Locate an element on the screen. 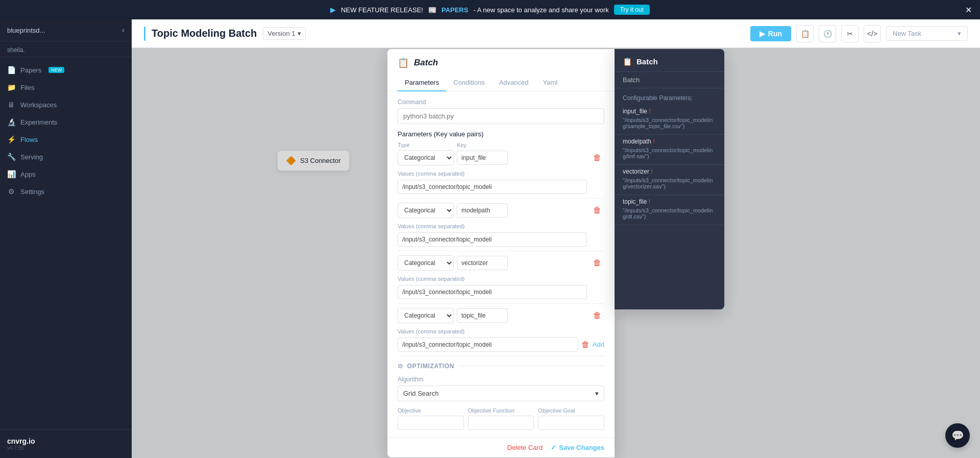 Image resolution: width=980 pixels, height=458 pixels. param-delete-button-1: 🗑 is located at coordinates (597, 158).